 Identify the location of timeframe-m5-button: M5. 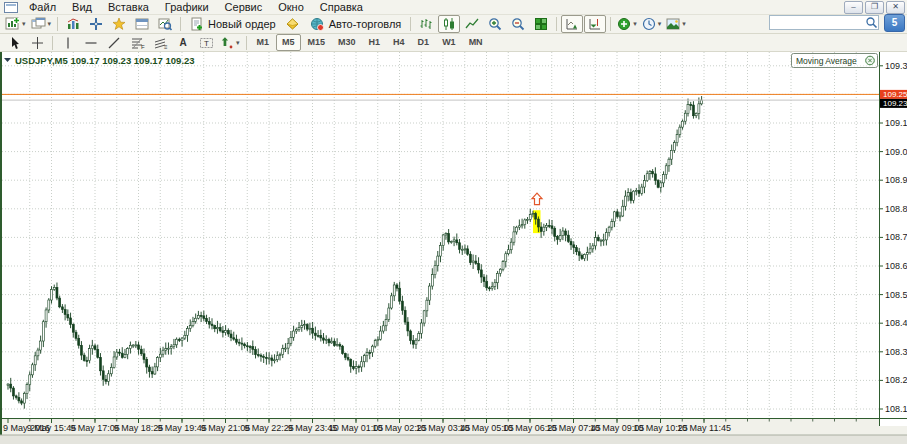
(288, 42).